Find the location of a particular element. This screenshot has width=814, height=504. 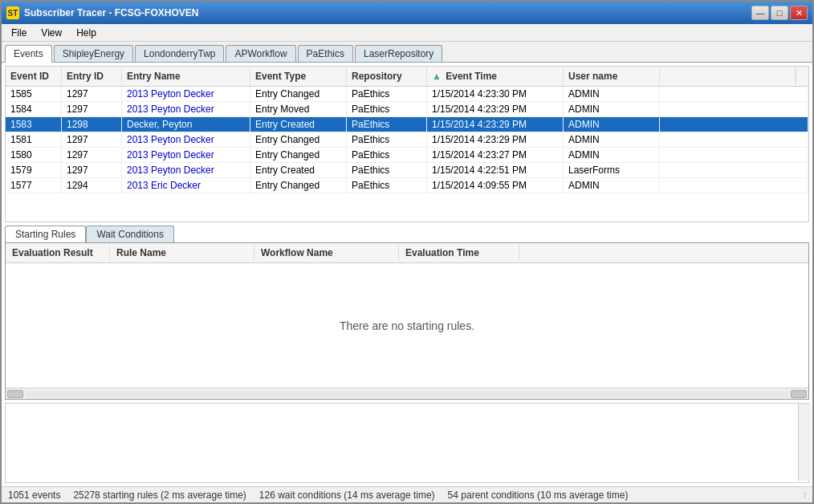

table-cell: 1294 is located at coordinates (92, 185).